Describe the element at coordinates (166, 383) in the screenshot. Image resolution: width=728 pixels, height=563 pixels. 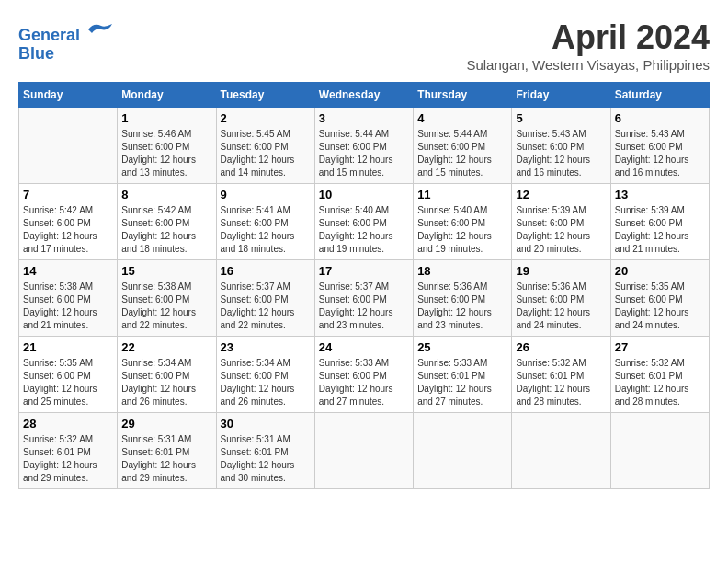
I see `day-info: Sunrise: 5:34 AM Sunset: 6:00 PM Dayligh…` at that location.